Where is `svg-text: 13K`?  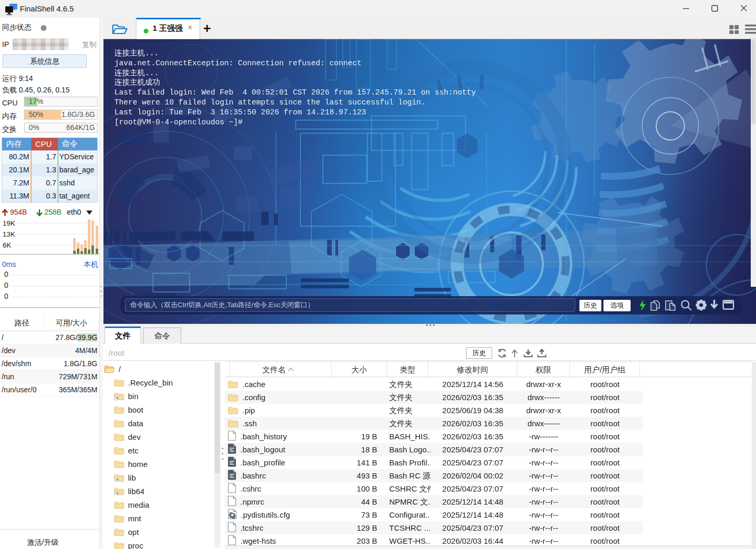
svg-text: 13K is located at coordinates (9, 234).